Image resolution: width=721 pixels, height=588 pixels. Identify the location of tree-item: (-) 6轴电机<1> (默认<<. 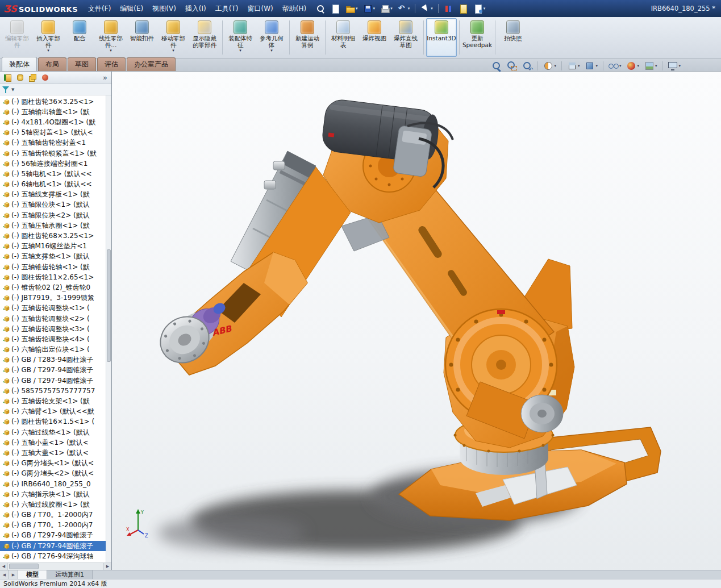
(53, 185).